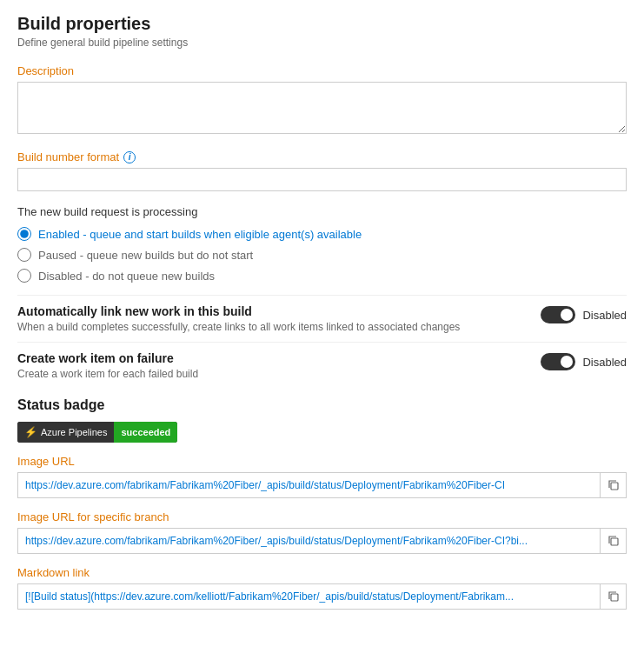 This screenshot has width=644, height=660. I want to click on radio-label-disabled: Disabled - do not queue new builds, so click(127, 277).